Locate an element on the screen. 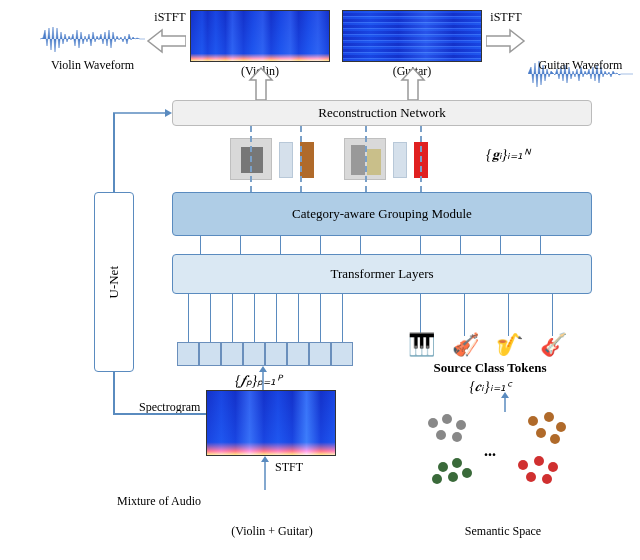 This screenshot has height=560, width=640. token-icon-violin: 🎻 is located at coordinates (466, 345).